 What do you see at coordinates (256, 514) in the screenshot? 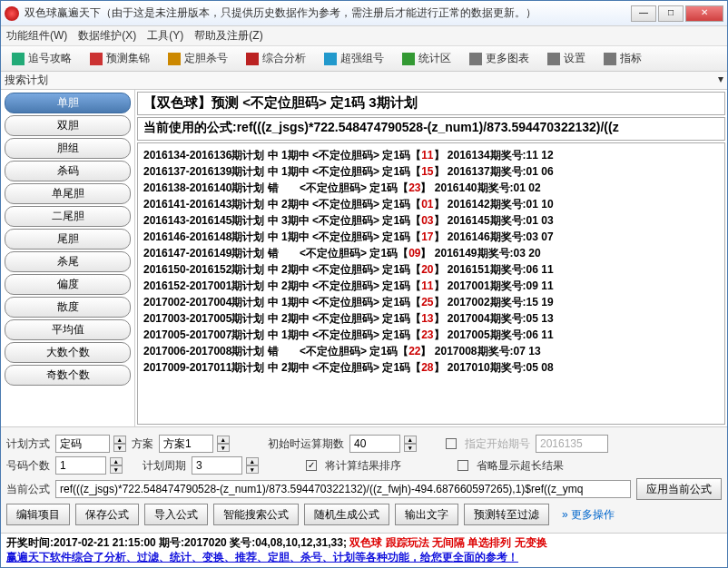
I see `action-智能搜索公式: 智能搜索公式` at bounding box center [256, 514].